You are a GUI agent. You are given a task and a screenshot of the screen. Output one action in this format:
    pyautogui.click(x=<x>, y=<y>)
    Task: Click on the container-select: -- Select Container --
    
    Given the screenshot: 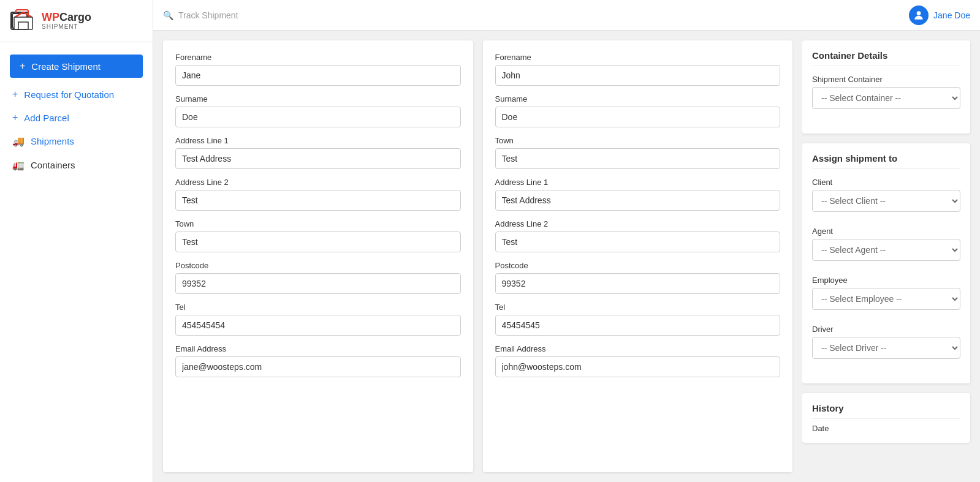 What is the action you would take?
    pyautogui.click(x=886, y=98)
    